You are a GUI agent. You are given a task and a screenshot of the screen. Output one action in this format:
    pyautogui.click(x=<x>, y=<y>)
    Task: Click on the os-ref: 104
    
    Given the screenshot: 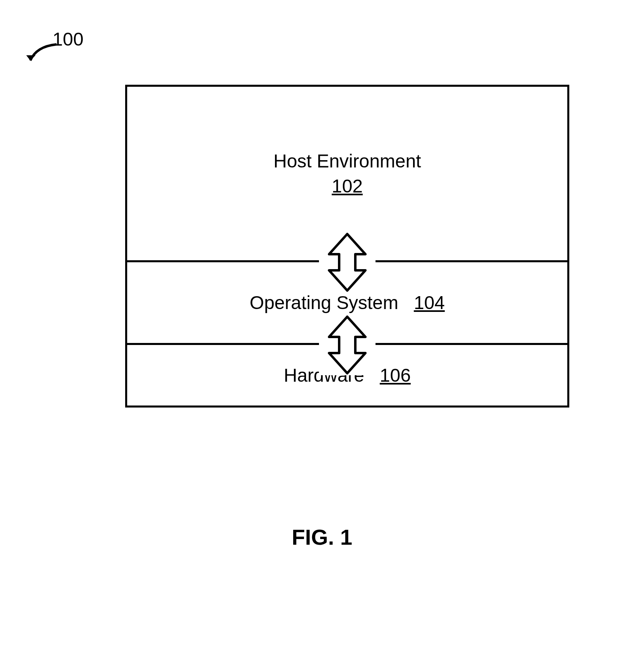 What is the action you would take?
    pyautogui.click(x=430, y=303)
    